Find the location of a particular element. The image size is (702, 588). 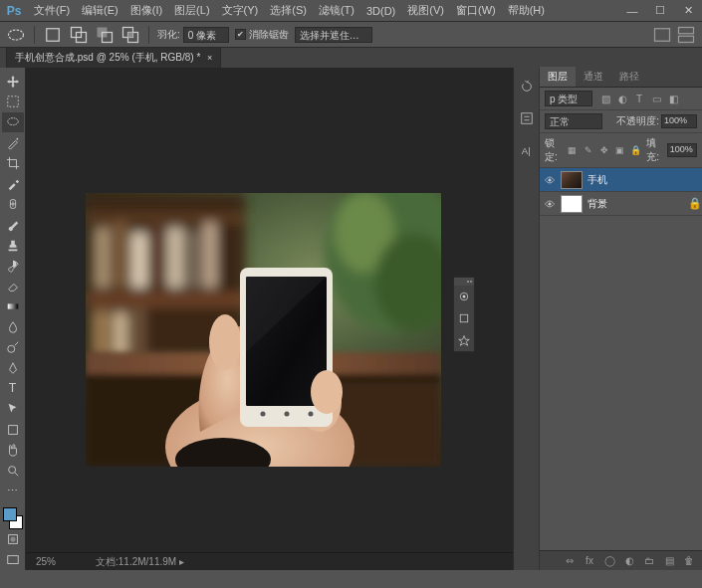

floating-panel-grip is located at coordinates (464, 282).